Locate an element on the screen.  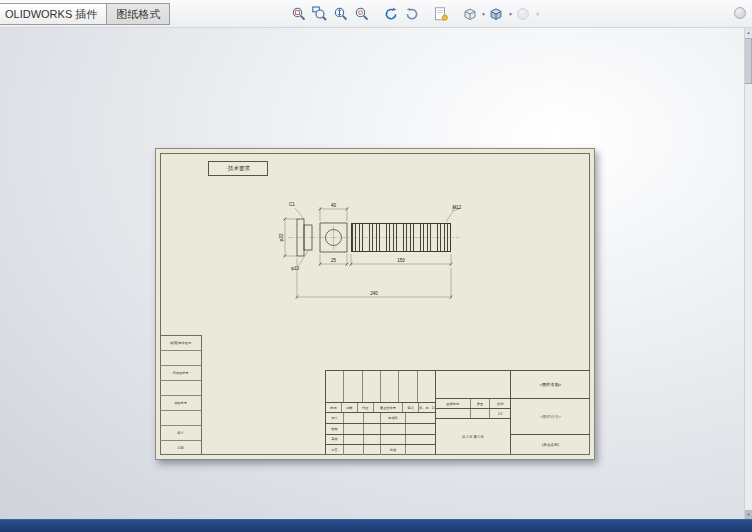
overall-length-label: 240 is located at coordinates (374, 294).